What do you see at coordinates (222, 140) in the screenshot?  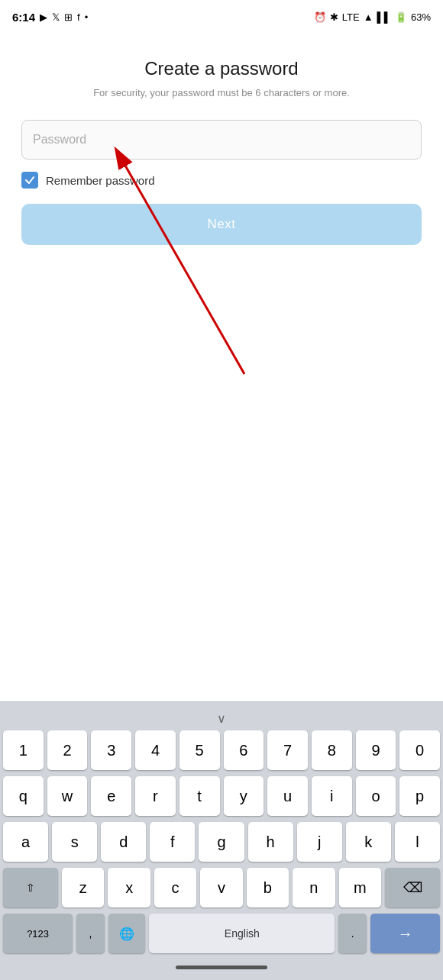 I see `password-input` at bounding box center [222, 140].